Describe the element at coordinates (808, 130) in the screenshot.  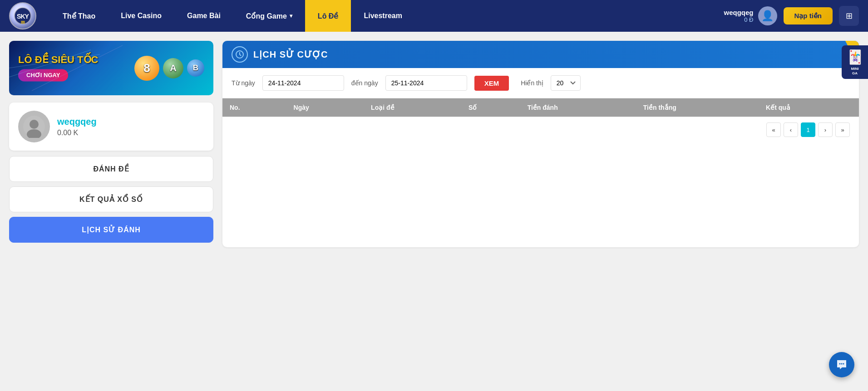
I see `pagination-current: 1` at that location.